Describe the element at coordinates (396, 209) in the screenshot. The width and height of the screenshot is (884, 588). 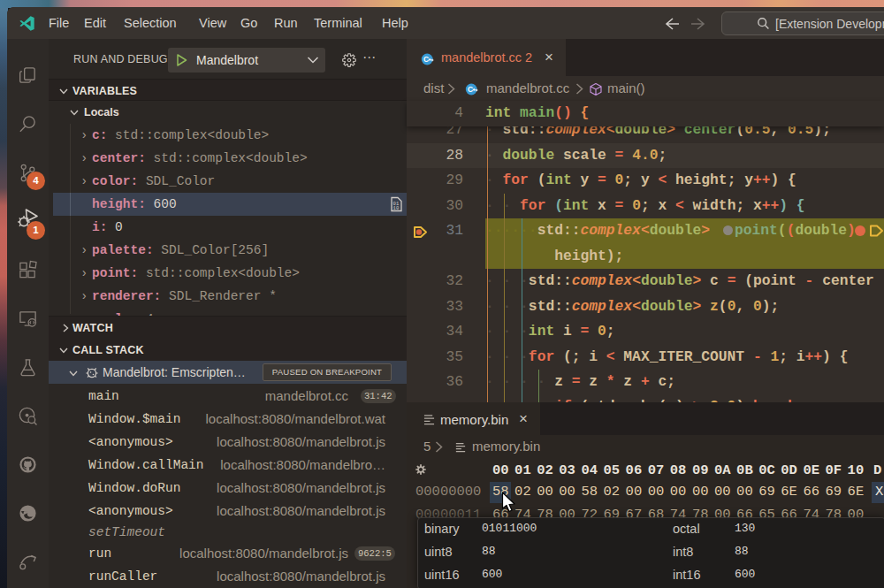
I see `svg-text: 10` at that location.